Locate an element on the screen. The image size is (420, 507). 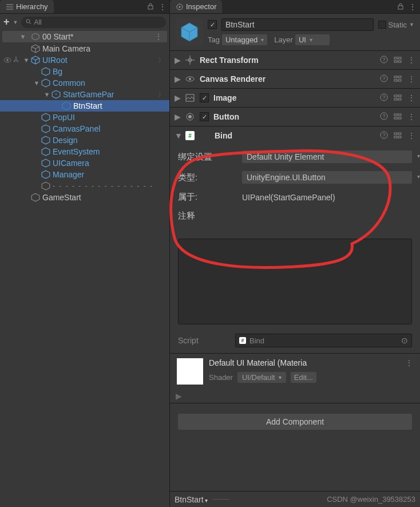
material-thumbnail is located at coordinates (190, 371).